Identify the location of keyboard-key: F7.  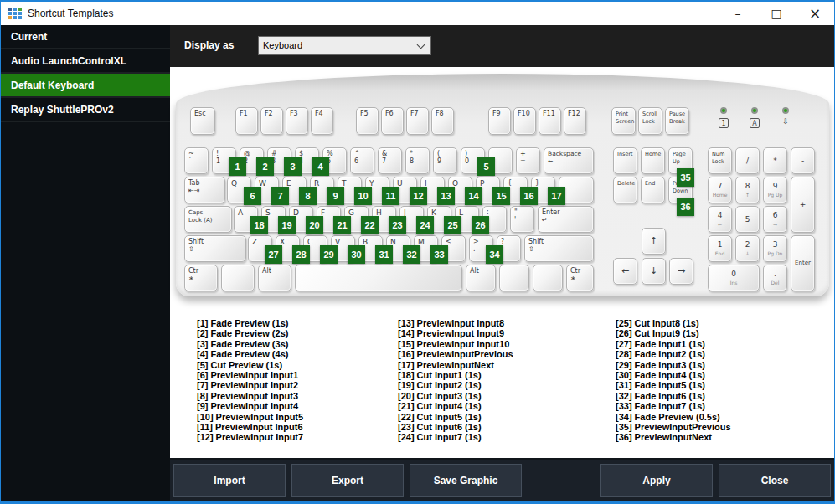
(417, 121).